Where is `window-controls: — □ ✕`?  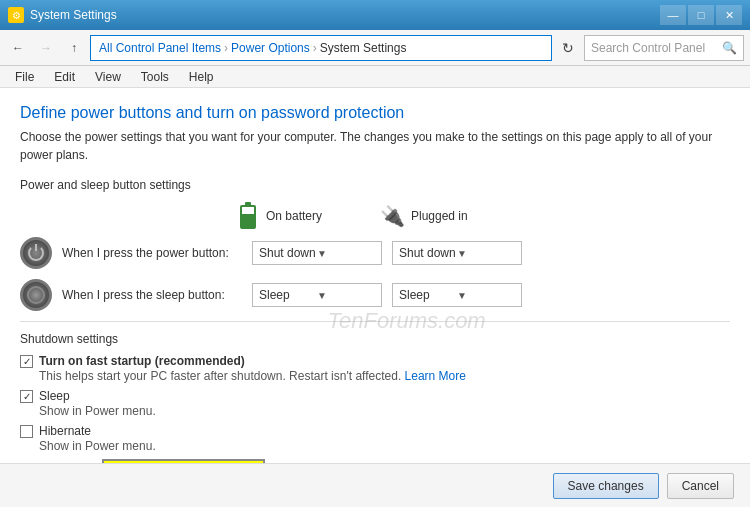 window-controls: — □ ✕ is located at coordinates (701, 15).